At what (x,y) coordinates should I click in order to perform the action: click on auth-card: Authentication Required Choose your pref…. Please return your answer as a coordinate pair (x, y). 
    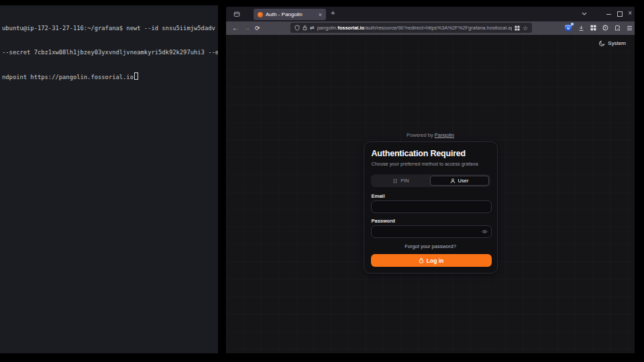
    Looking at the image, I should click on (431, 208).